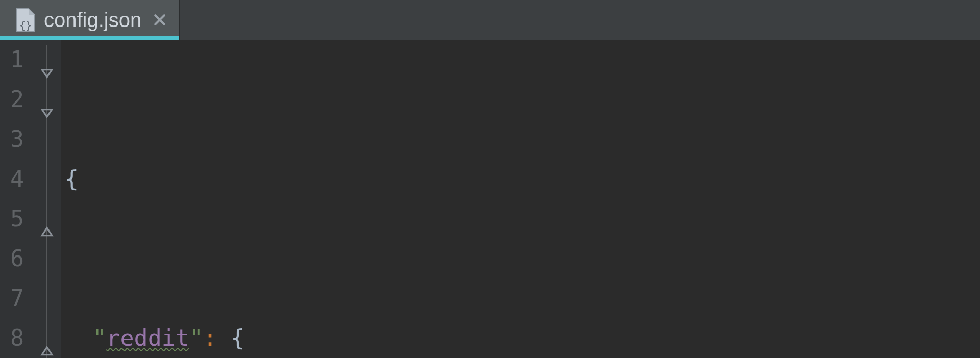 The height and width of the screenshot is (358, 980). Describe the element at coordinates (523, 179) in the screenshot. I see `code-line: {` at that location.